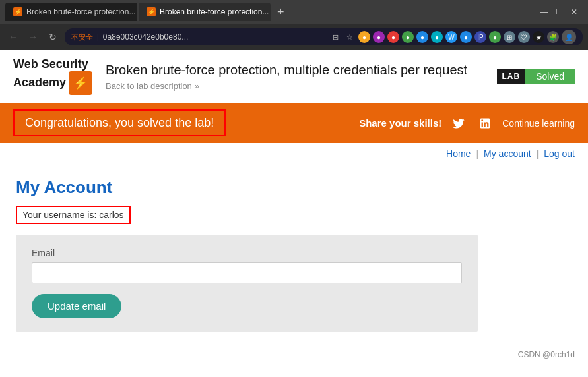  Describe the element at coordinates (82, 37) in the screenshot. I see `security-warning: 不安全` at that location.